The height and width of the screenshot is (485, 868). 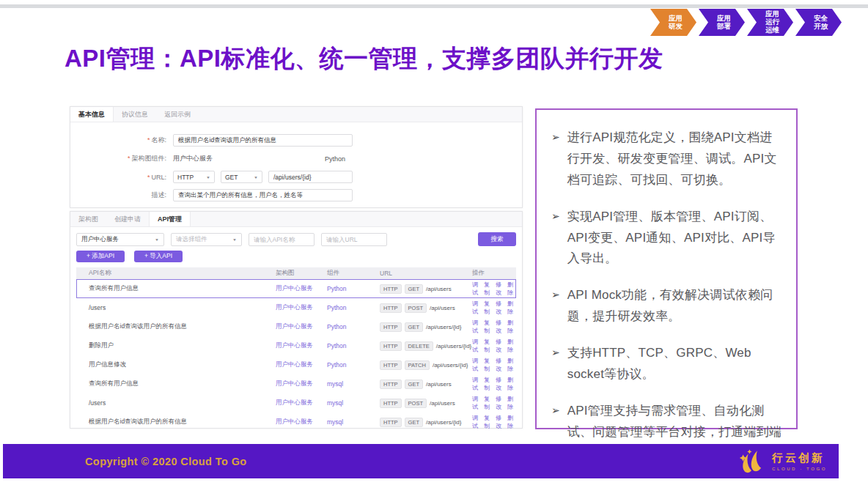 What do you see at coordinates (135, 114) in the screenshot?
I see `form-tab: 协议信息` at bounding box center [135, 114].